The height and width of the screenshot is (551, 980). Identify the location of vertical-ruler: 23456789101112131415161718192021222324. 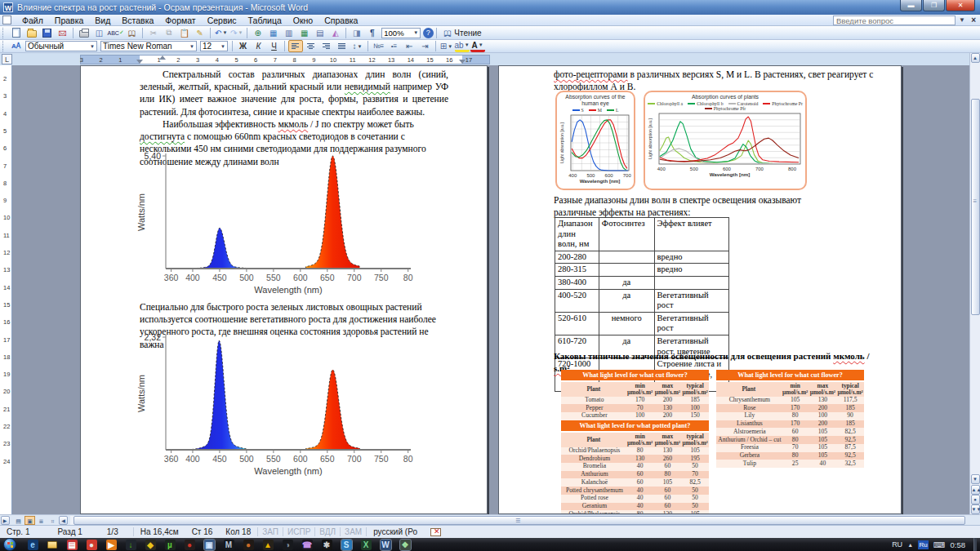
(7, 290).